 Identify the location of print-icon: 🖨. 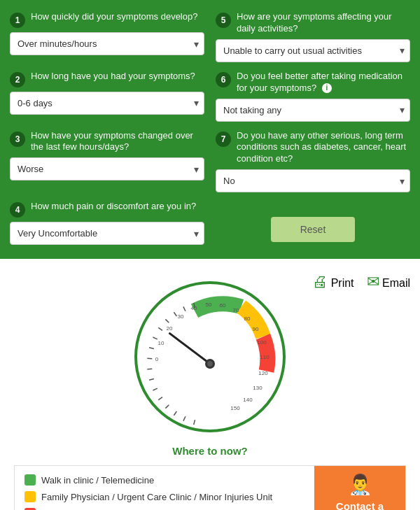
(320, 281).